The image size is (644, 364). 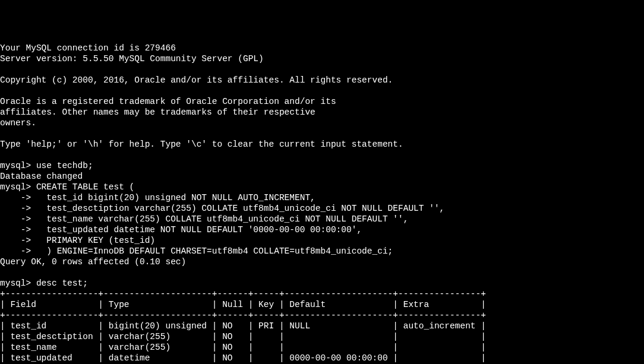 I want to click on terminal-line: -> test_name varchar(255) COLLATE utf8mb…, so click(x=322, y=219).